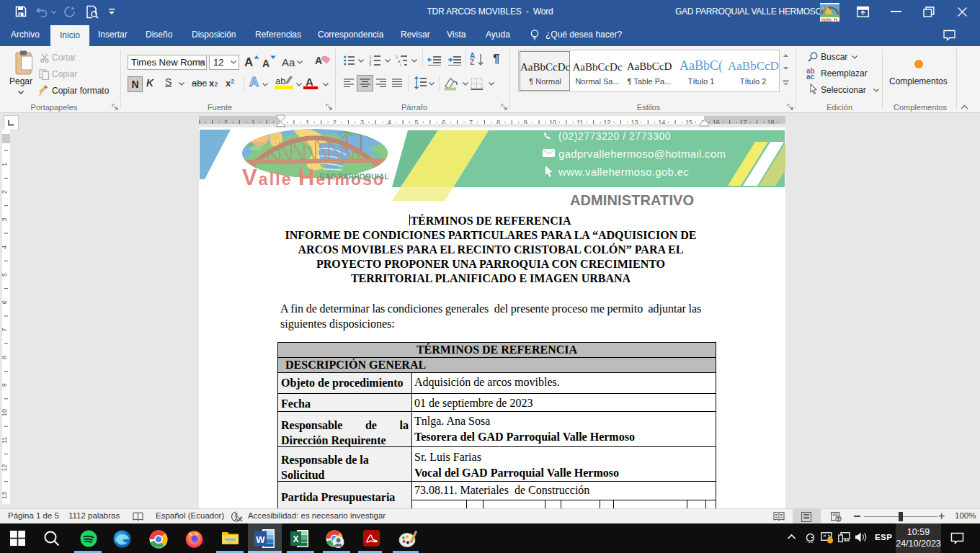  I want to click on svg-text: i, so click(401, 65).